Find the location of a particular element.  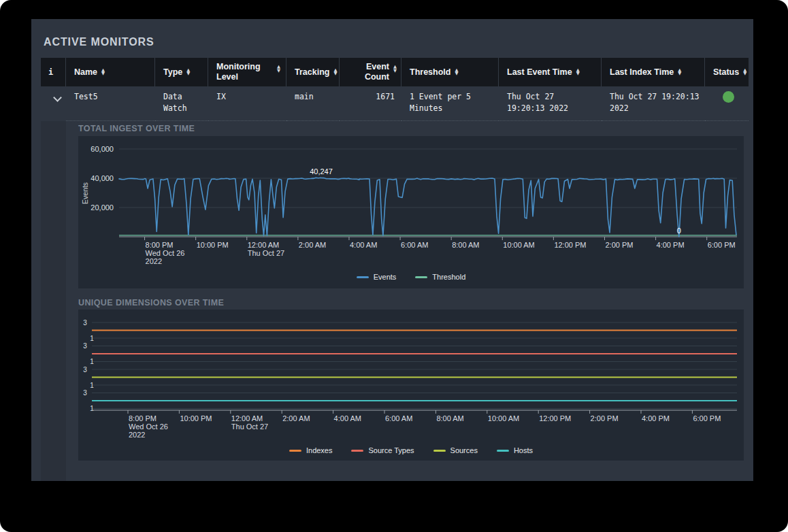

ingest-chart-legend: Events Threshold is located at coordinates (411, 277).